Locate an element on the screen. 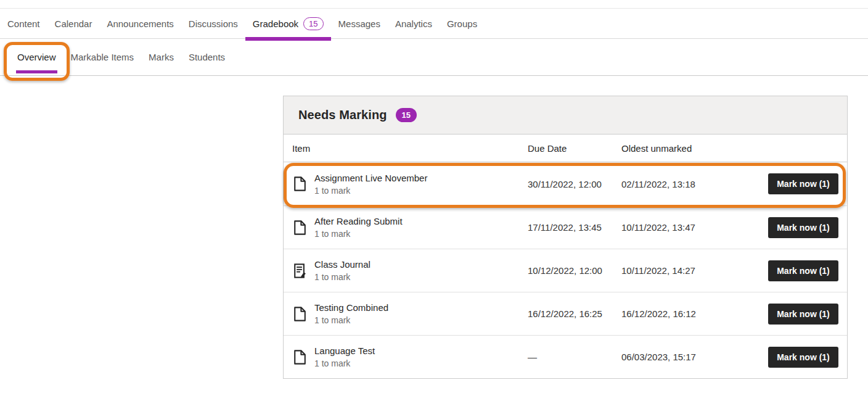 The width and height of the screenshot is (868, 393). item-title: Testing Combined is located at coordinates (351, 307).